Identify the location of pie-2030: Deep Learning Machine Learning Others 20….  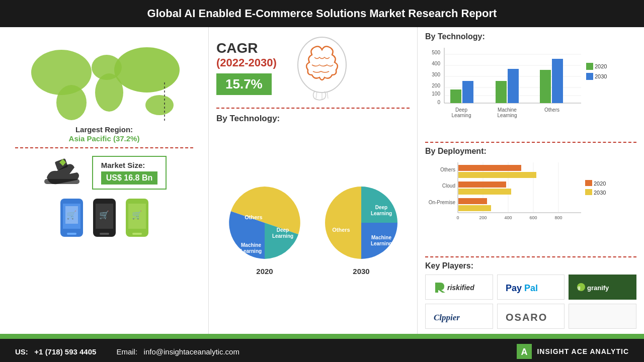
(361, 228).